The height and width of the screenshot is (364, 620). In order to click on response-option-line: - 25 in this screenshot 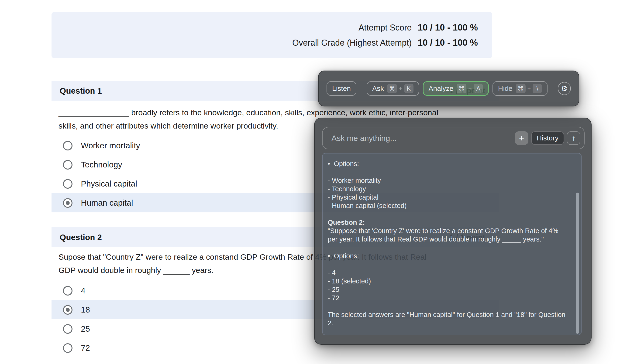, I will do `click(450, 290)`.